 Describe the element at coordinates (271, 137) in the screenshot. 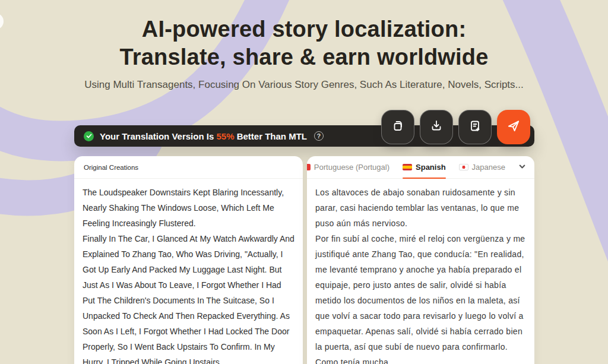

I see `banner-message-suffix: Better Than MTL` at that location.